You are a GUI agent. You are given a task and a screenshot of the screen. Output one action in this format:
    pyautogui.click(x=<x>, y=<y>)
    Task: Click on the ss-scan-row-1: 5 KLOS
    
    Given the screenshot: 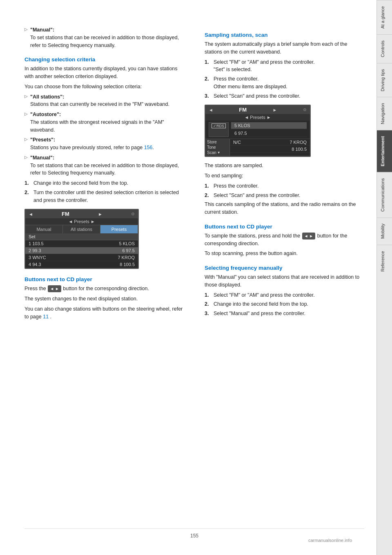 What is the action you would take?
    pyautogui.click(x=269, y=126)
    